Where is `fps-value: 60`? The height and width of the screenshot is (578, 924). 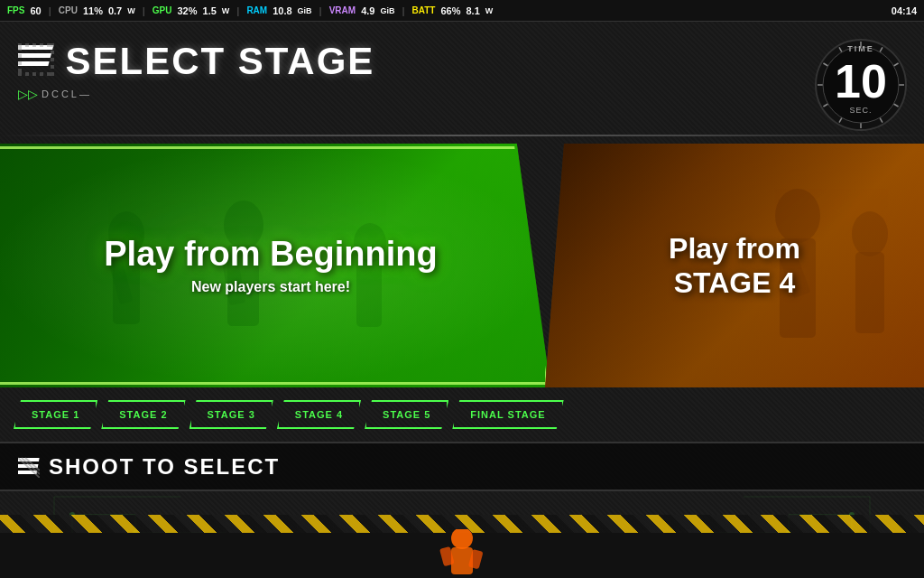
fps-value: 60 is located at coordinates (35, 11).